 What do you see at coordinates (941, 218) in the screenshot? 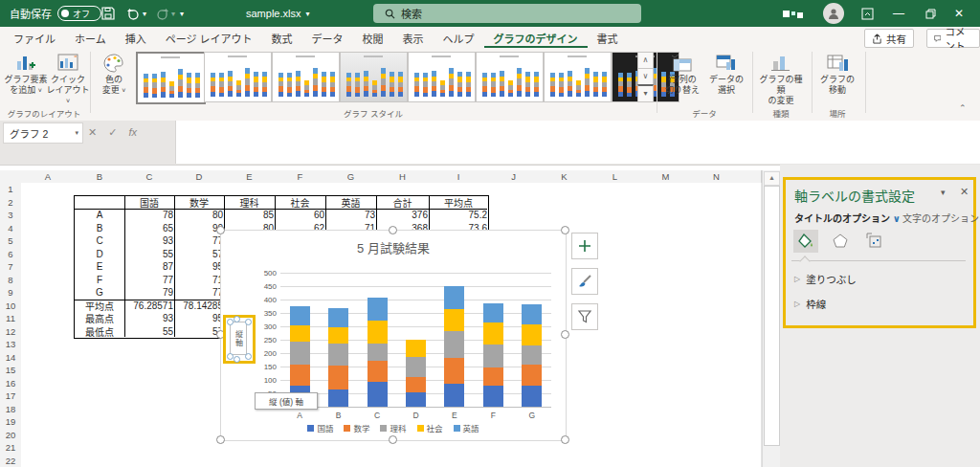
I see `pane-tab-text-options: 文字のオプション` at bounding box center [941, 218].